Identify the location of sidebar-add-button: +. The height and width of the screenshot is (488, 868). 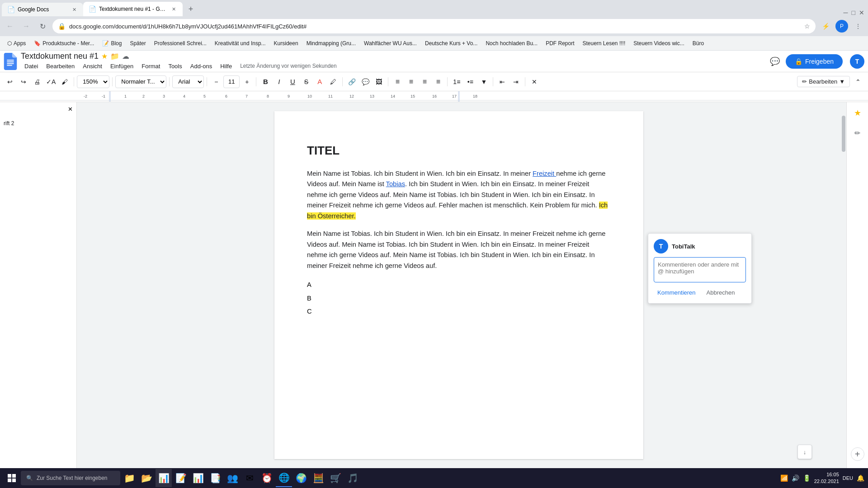
(858, 454).